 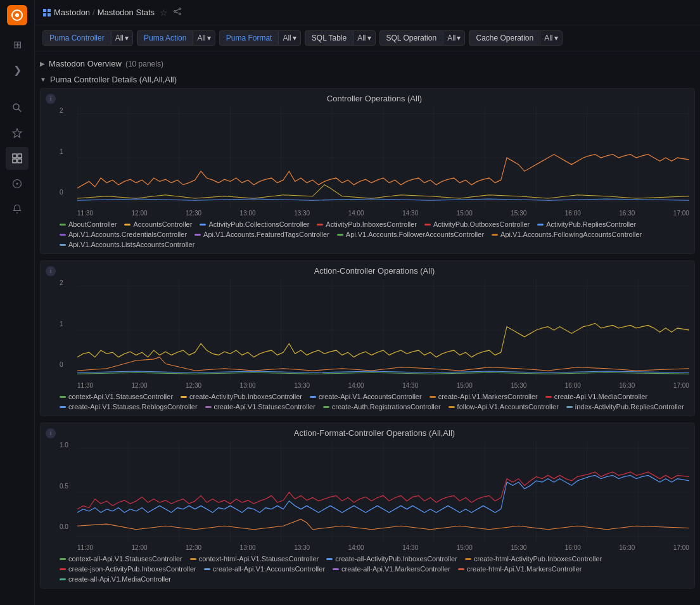 What do you see at coordinates (516, 38) in the screenshot?
I see `cache-operation-filter: Cache Operation All ▾` at bounding box center [516, 38].